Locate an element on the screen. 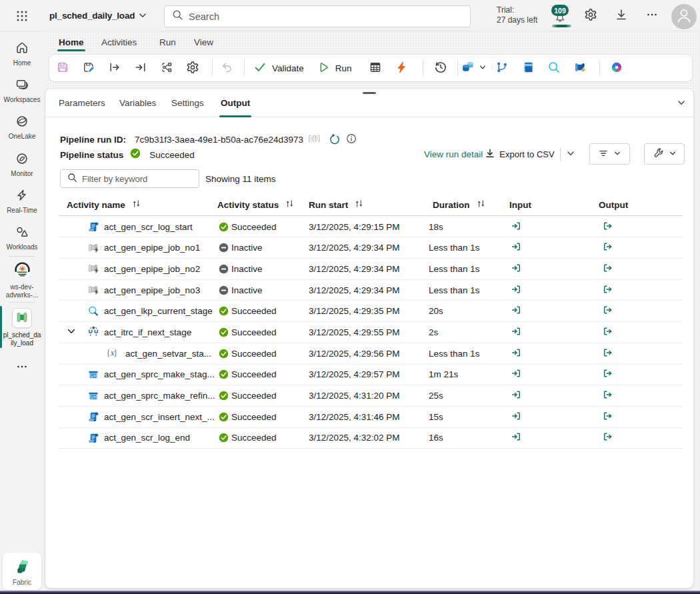 The image size is (700, 594). search-input: Search is located at coordinates (317, 16).